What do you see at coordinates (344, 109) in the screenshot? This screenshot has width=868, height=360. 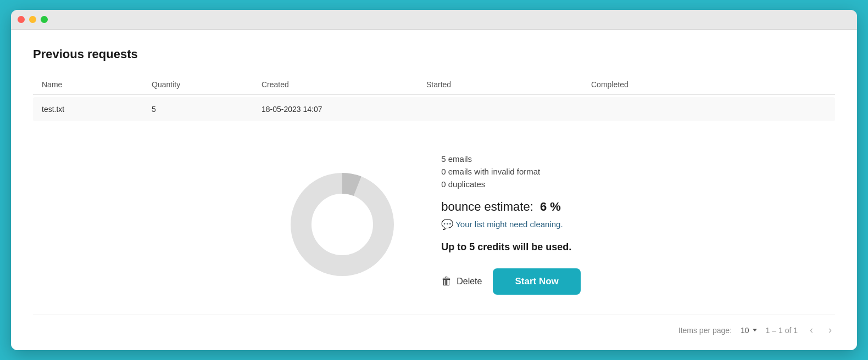 I see `cell-created: 18-05-2023 14:07` at bounding box center [344, 109].